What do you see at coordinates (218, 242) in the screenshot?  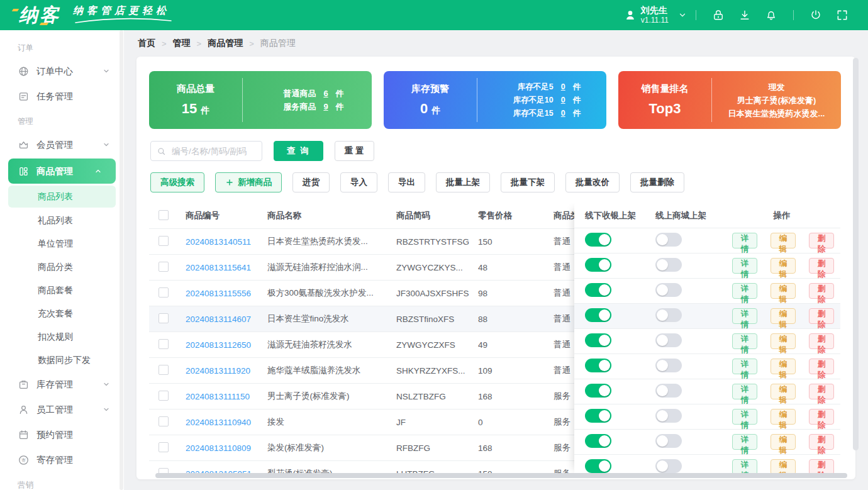 I see `product-id-link: 20240813140511` at bounding box center [218, 242].